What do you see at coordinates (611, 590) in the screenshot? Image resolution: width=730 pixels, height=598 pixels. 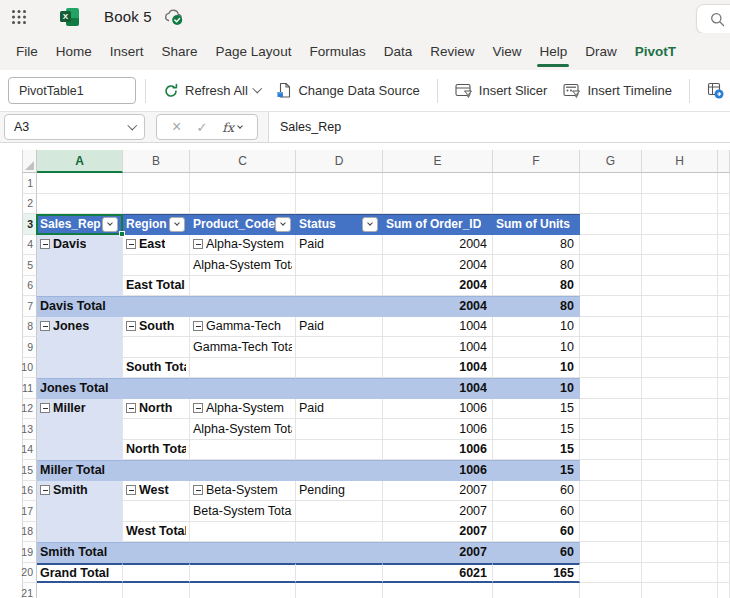 I see `cell-G21` at bounding box center [611, 590].